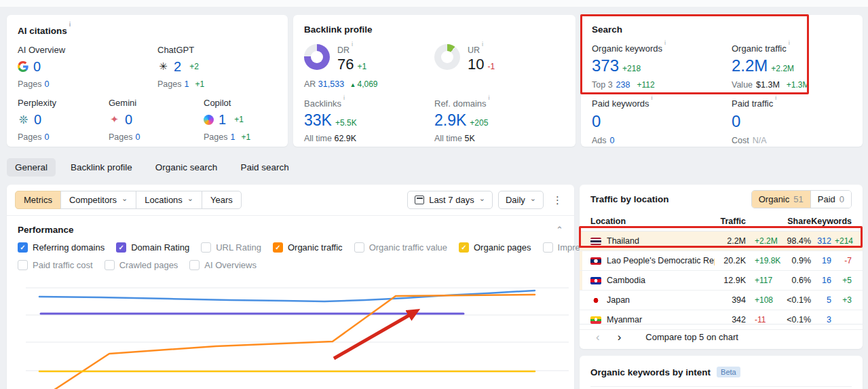 Image resolution: width=868 pixels, height=389 pixels. What do you see at coordinates (821, 241) in the screenshot?
I see `keywords-count: 312` at bounding box center [821, 241].